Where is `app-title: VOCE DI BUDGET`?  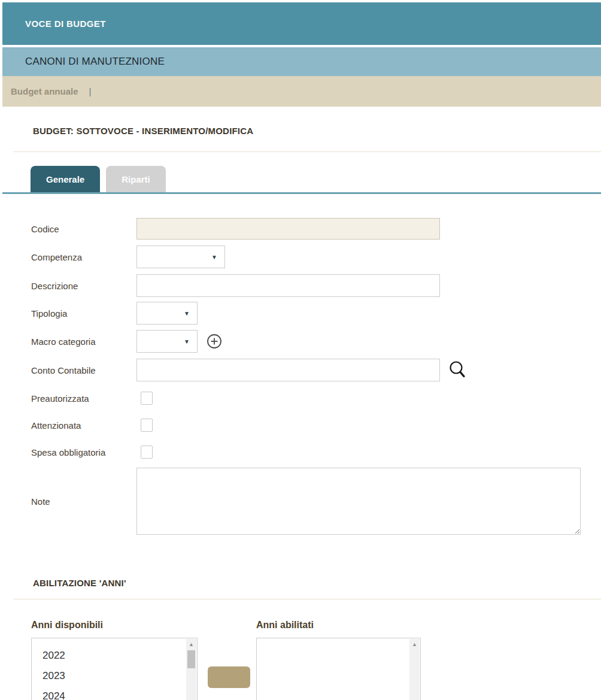 app-title: VOCE DI BUDGET is located at coordinates (66, 24).